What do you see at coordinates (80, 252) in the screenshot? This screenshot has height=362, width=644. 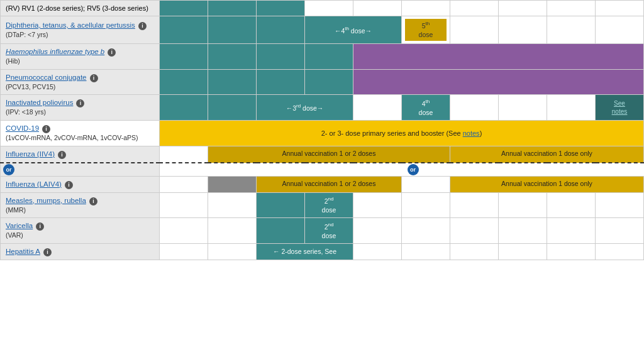 I see `vaccine-name-hepa: Hepatitis A i` at bounding box center [80, 252].